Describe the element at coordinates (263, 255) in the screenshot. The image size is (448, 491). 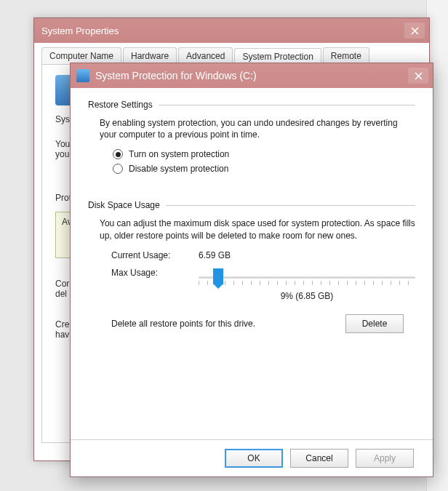
I see `current-usage-row: Current Usage: 6.59 GB` at that location.